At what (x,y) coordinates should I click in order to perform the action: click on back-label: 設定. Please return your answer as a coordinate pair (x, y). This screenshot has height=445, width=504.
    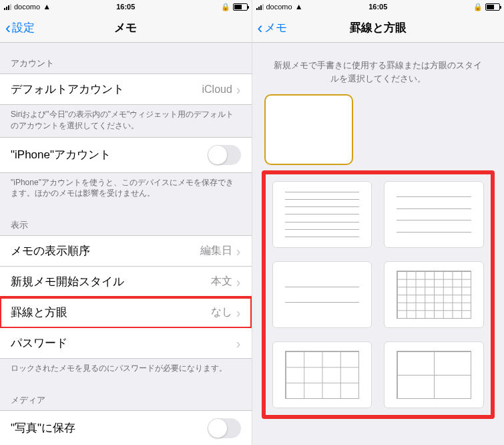
    Looking at the image, I should click on (23, 28).